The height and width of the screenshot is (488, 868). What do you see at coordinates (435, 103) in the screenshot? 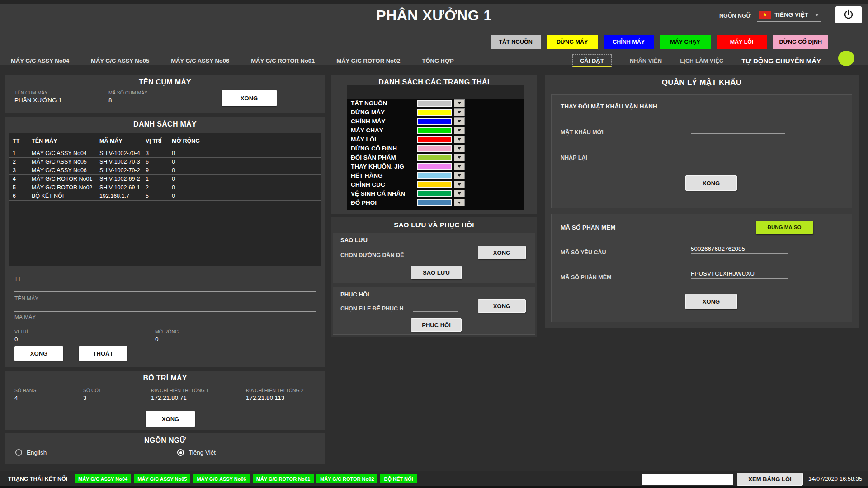
I see `color-select-tat-nguon` at bounding box center [435, 103].